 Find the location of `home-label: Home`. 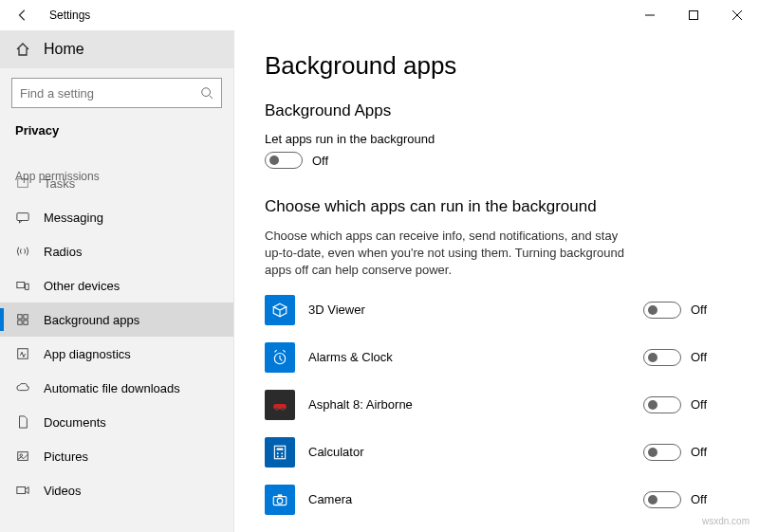

home-label: Home is located at coordinates (65, 49).